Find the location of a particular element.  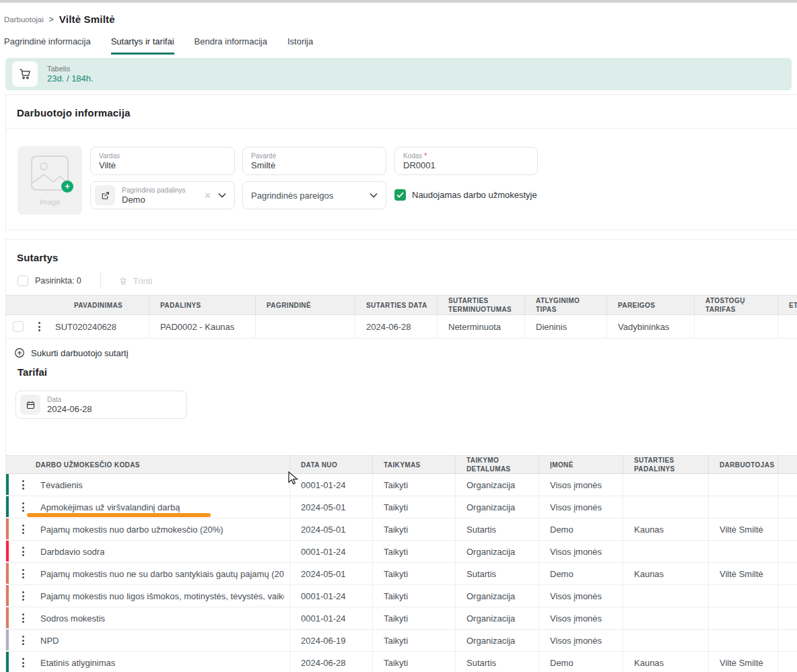

tarifai-col-header: TAIKYMO DETALUMAS is located at coordinates (497, 465).